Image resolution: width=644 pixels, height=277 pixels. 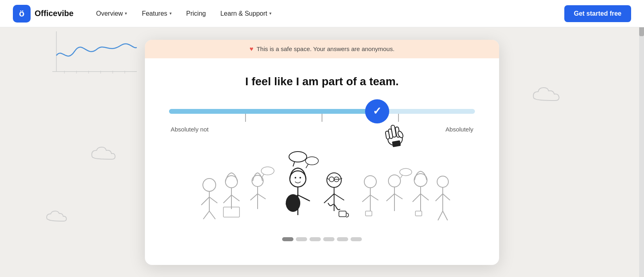 I want to click on slider-fill, so click(x=273, y=111).